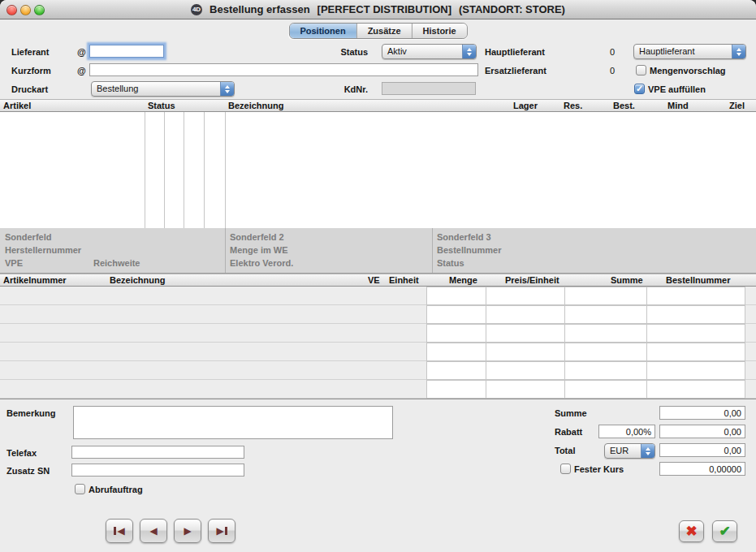 This screenshot has width=756, height=552. What do you see at coordinates (702, 469) in the screenshot?
I see `fester-kurs-value: 0,00000` at bounding box center [702, 469].